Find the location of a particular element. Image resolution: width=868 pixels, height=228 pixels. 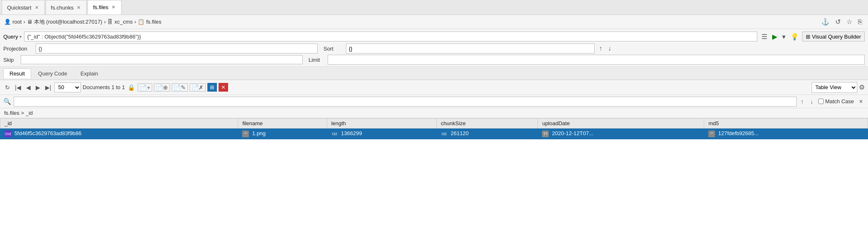

breadcrumb-toolbar: ⚓ ↺ ☆ ⎘ is located at coordinates (842, 22).